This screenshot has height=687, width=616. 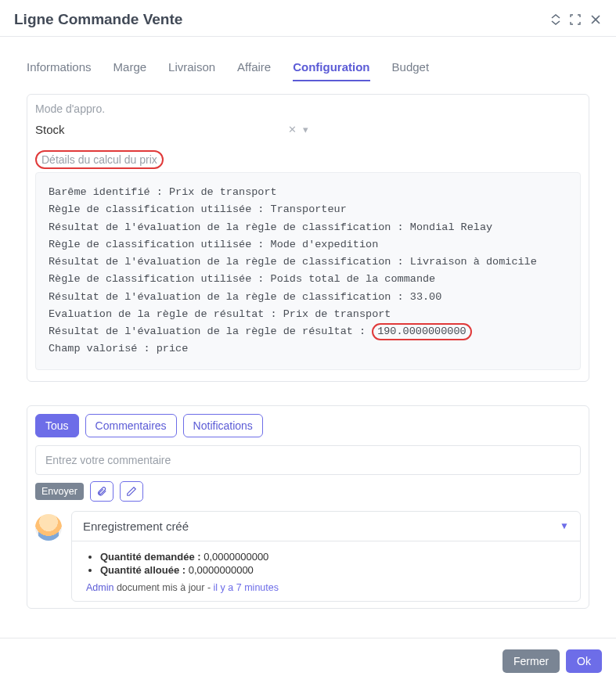 I want to click on tab-affaire: Affaire, so click(x=254, y=70).